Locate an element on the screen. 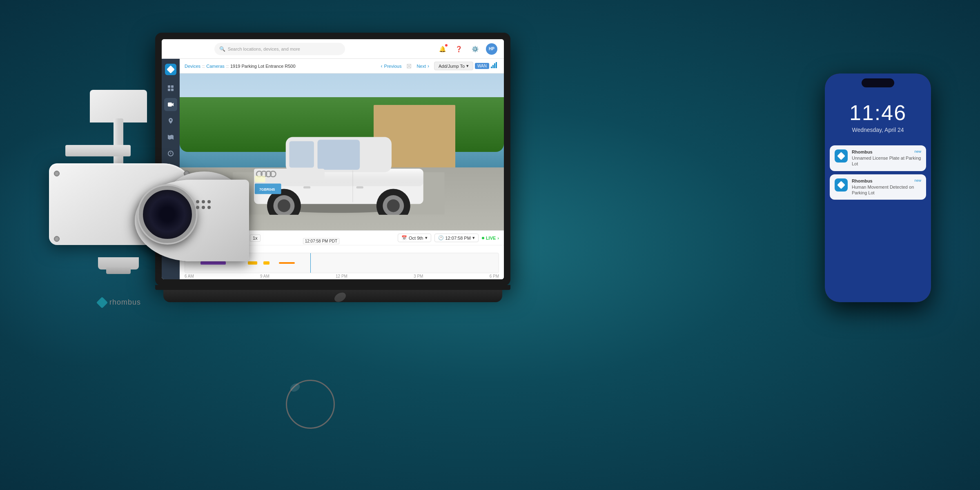 The width and height of the screenshot is (980, 490). timeline-bar-rule is located at coordinates (287, 263).